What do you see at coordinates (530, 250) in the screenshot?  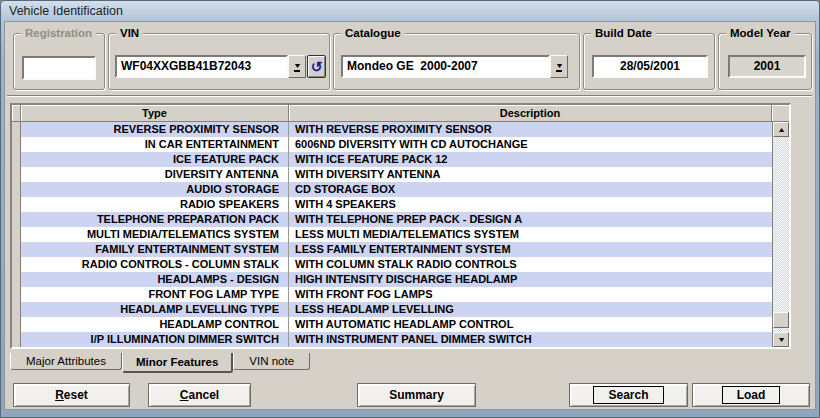 I see `row-description: LESS FAMILY ENTERTAINMENT SYSTEM` at bounding box center [530, 250].